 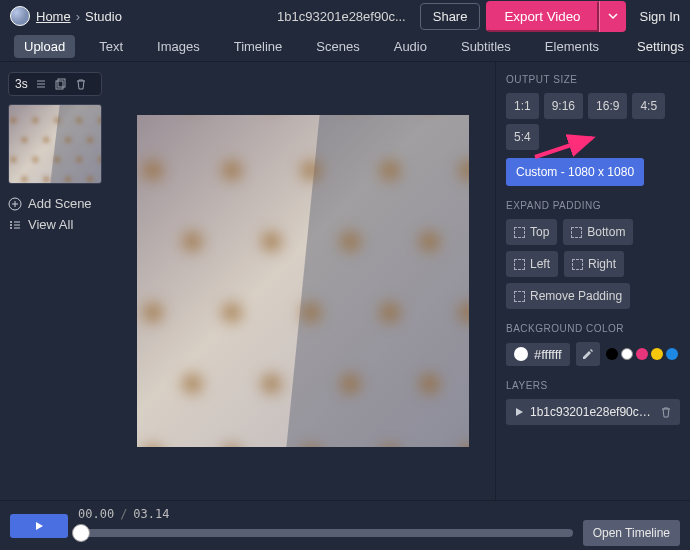 I want to click on preset-black, so click(x=612, y=354).